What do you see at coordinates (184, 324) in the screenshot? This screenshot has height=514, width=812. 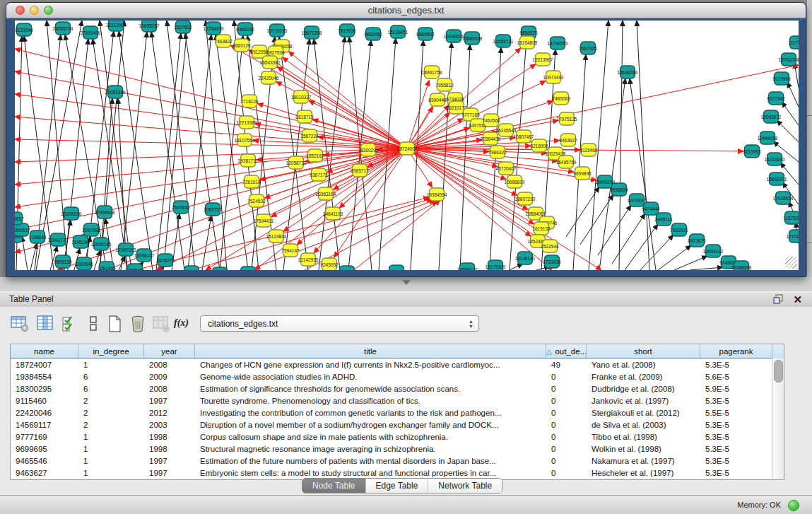 I see `function-builder-icon: f(x)` at bounding box center [184, 324].